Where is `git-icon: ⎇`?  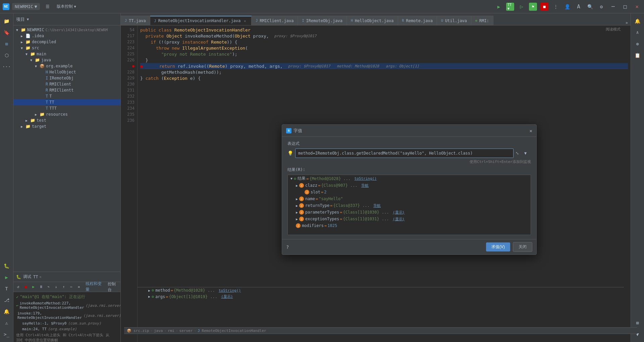
git-icon: ⎇ is located at coordinates (7, 300).